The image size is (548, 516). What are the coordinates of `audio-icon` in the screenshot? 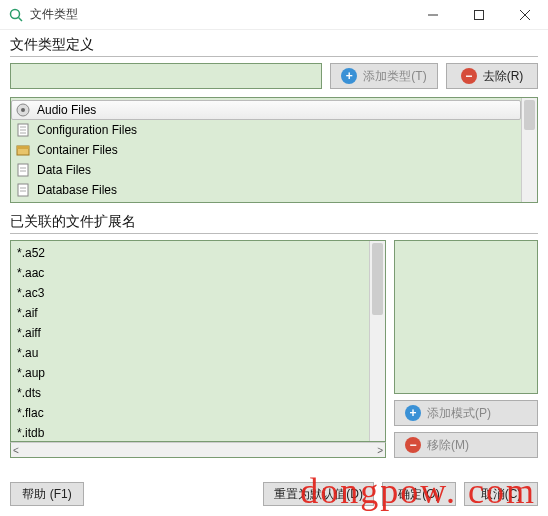 It's located at (23, 110).